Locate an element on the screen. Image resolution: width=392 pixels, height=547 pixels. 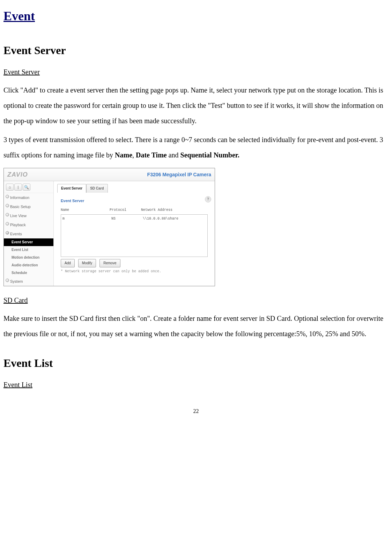
sidebar-item-live-view: Live View is located at coordinates (29, 216).